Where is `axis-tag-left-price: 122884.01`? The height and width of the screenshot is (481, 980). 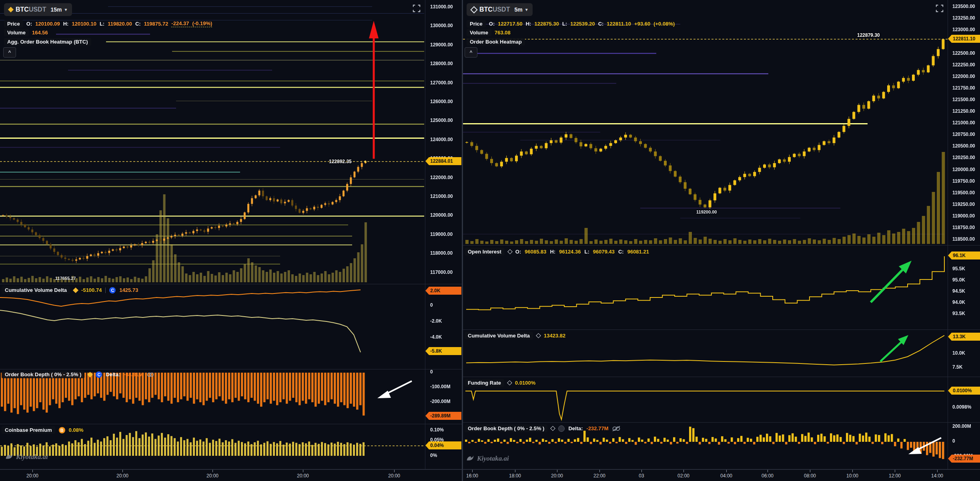 axis-tag-left-price: 122884.01 is located at coordinates (443, 161).